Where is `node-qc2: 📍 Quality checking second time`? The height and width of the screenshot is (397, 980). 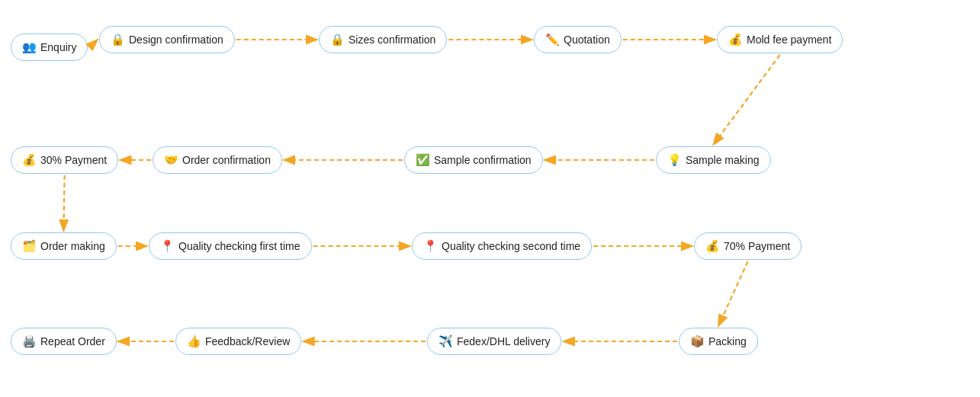
node-qc2: 📍 Quality checking second time is located at coordinates (502, 246).